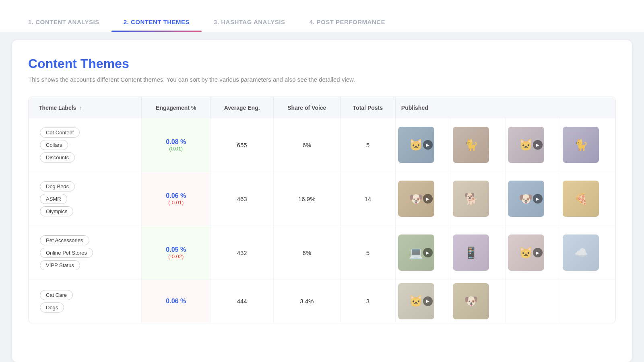  Describe the element at coordinates (56, 295) in the screenshot. I see `theme-tag: Cat Care` at that location.